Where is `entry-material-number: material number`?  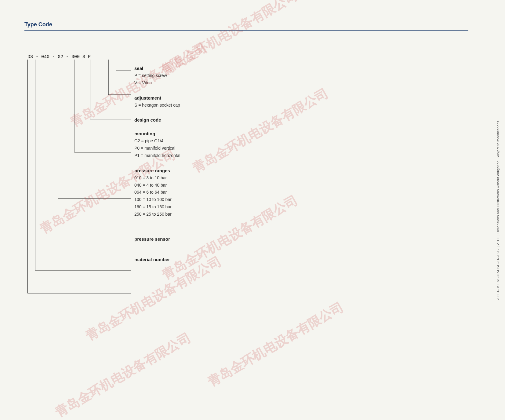
entry-material-number: material number is located at coordinates (158, 260).